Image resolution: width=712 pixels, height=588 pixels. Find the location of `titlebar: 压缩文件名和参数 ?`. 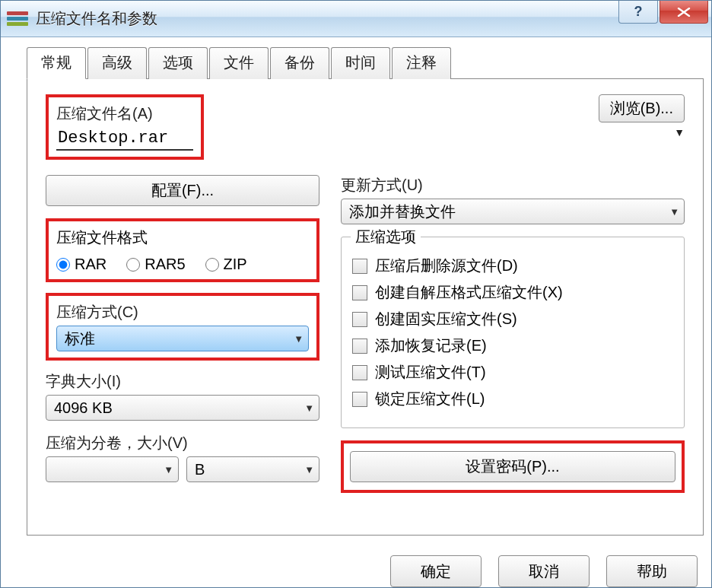

titlebar: 压缩文件名和参数 ? is located at coordinates (356, 19).